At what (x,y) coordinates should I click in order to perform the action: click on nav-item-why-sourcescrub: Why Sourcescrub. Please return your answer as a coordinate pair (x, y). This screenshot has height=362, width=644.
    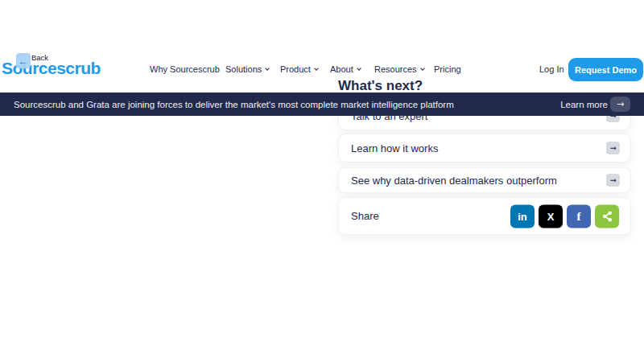
    Looking at the image, I should click on (185, 69).